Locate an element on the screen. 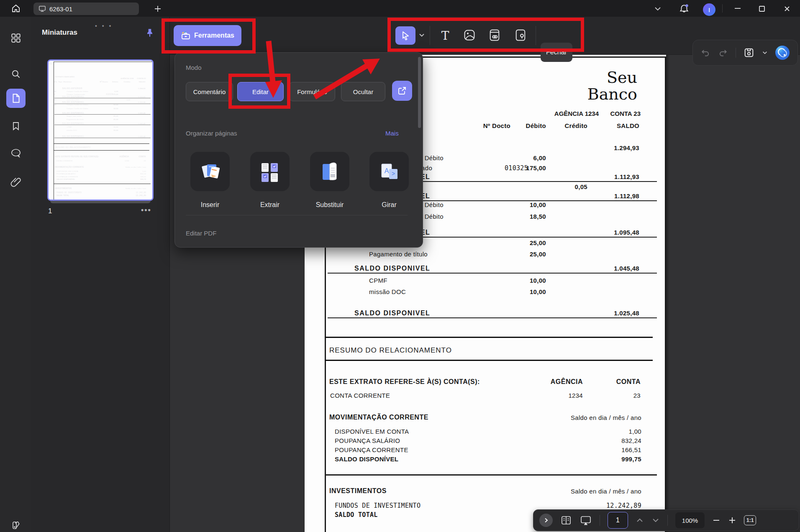  thumbnails-title: Miniaturas is located at coordinates (59, 33).